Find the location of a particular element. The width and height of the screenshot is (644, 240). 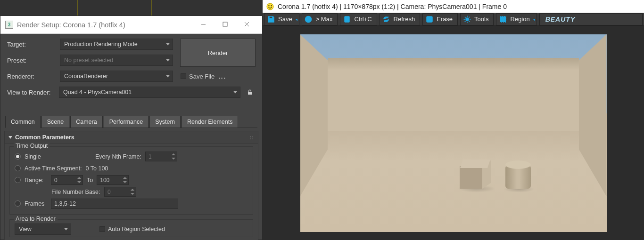

time-output-group: Time Output Single Every Nth Frame: 1 Ac… is located at coordinates (131, 181).